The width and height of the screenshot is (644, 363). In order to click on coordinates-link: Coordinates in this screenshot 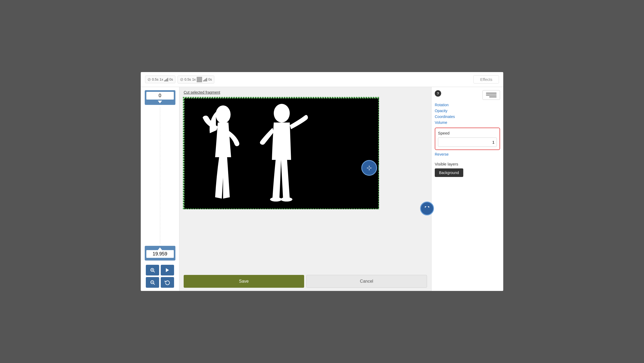, I will do `click(468, 117)`.